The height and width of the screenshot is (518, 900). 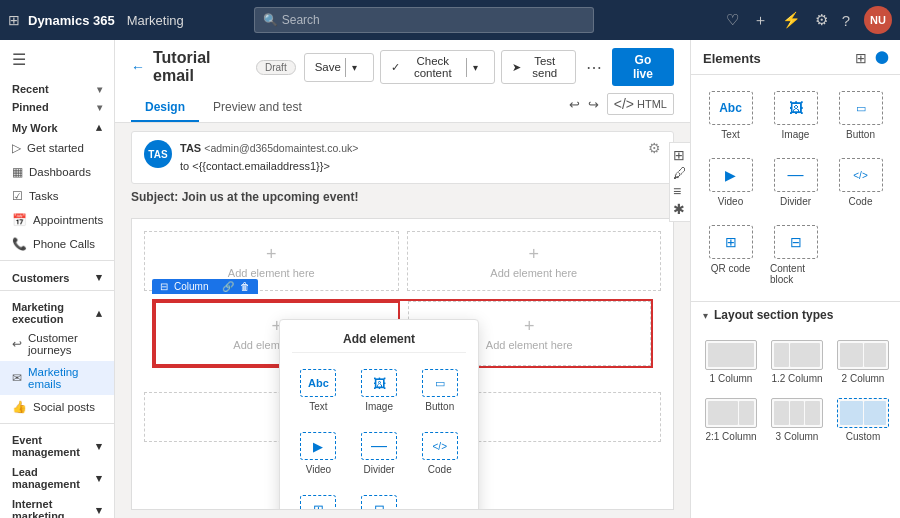 I want to click on journeys-icon: ↩, so click(x=17, y=344).